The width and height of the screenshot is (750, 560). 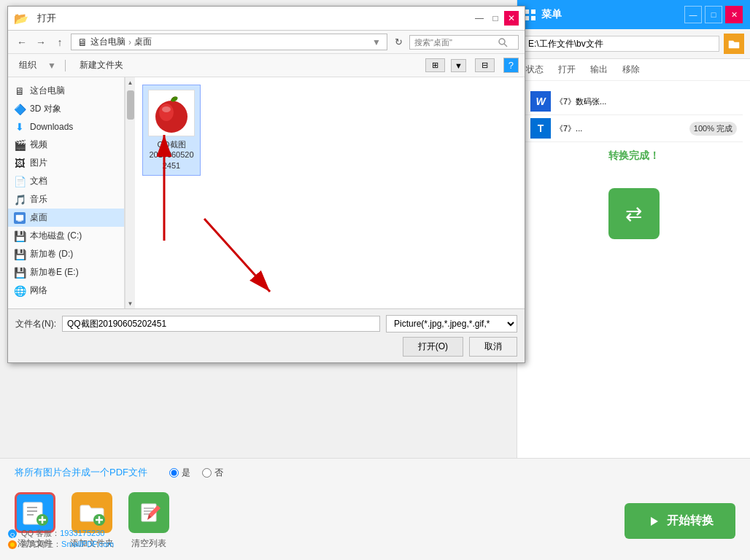 What do you see at coordinates (266, 42) in the screenshot?
I see `dialog-nav: ← → ↑ 🖥 这台电脑 › 桌面 ▼ ↻` at bounding box center [266, 42].